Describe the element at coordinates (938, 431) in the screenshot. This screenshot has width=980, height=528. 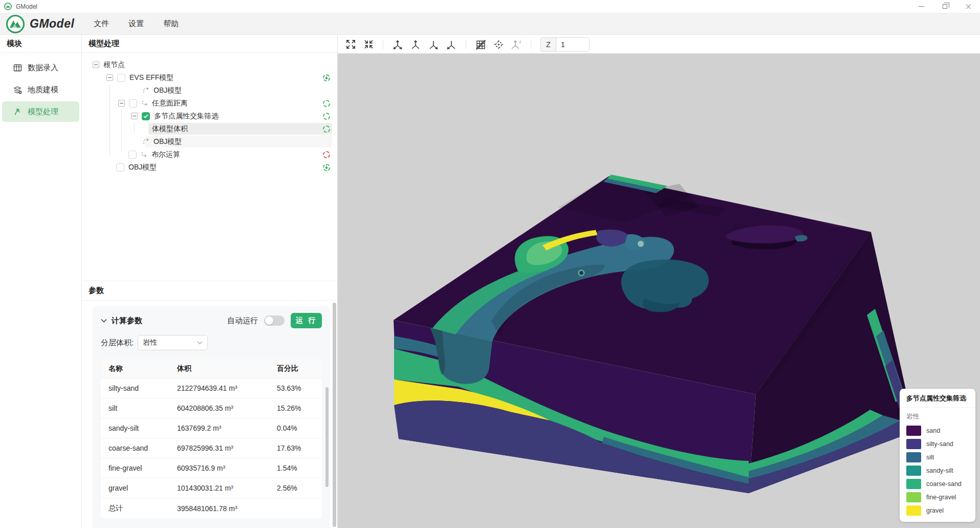
I see `legend-item: sand` at that location.